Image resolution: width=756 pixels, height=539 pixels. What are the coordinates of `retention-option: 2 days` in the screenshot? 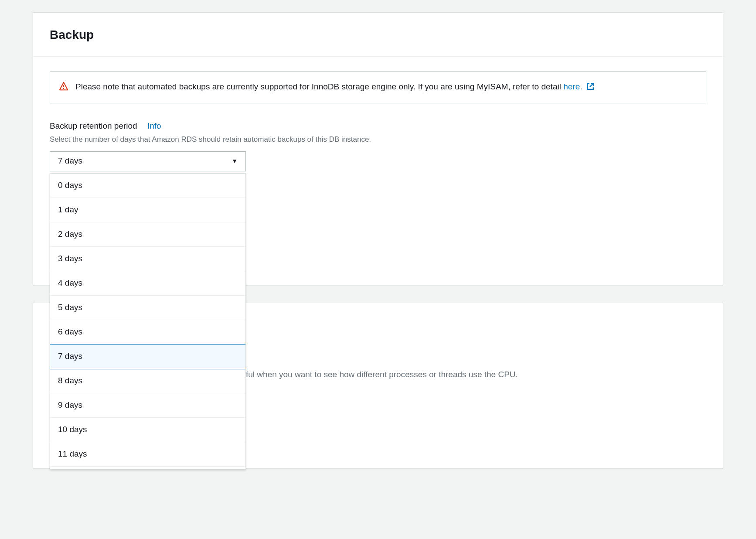 It's located at (148, 235).